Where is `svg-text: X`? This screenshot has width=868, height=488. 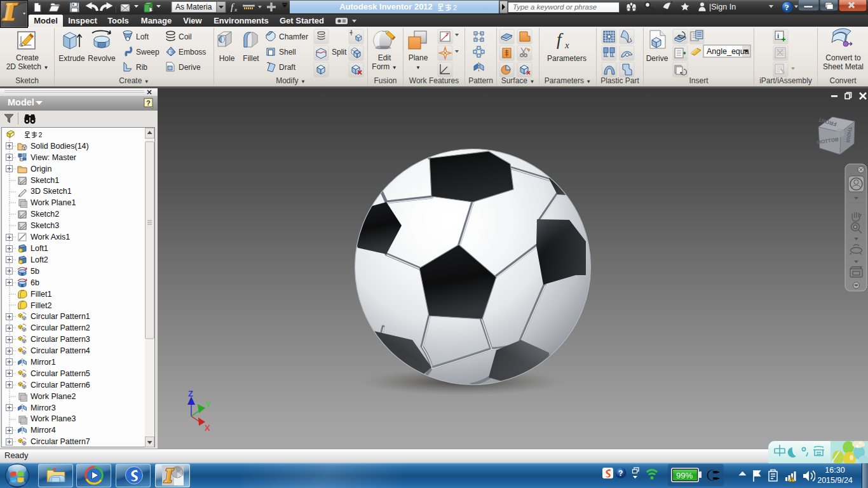 svg-text: X is located at coordinates (207, 428).